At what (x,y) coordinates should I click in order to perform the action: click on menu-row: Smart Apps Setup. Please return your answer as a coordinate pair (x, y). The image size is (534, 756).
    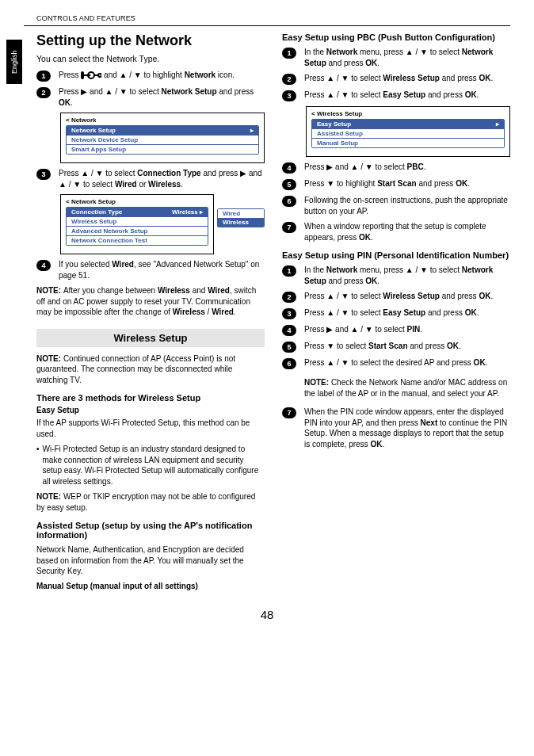
    Looking at the image, I should click on (162, 149).